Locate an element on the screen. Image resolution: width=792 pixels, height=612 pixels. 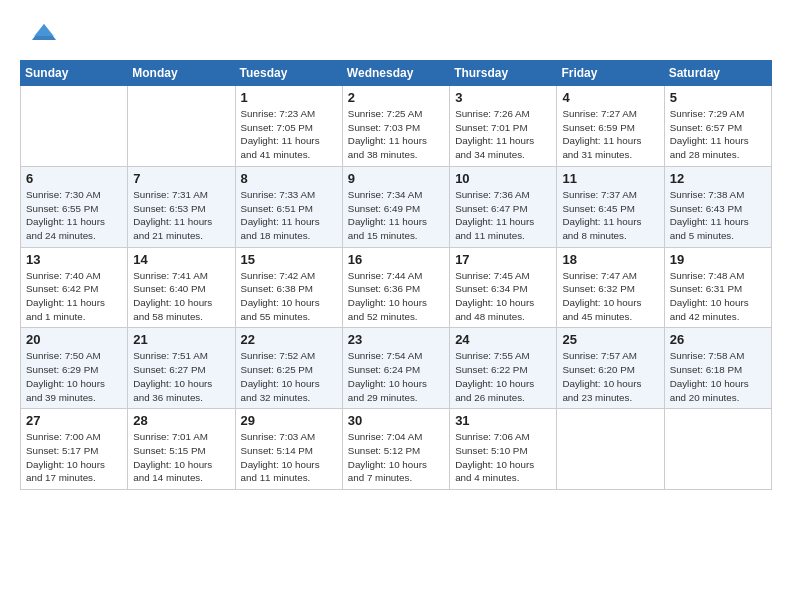
day-number: 21 is located at coordinates (181, 340).